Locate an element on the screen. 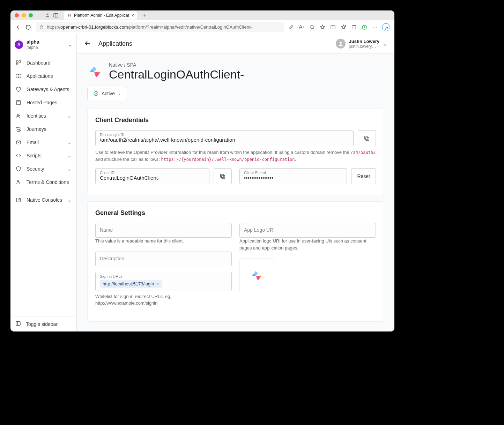 This screenshot has height=425, width=504. back-button is located at coordinates (88, 44).